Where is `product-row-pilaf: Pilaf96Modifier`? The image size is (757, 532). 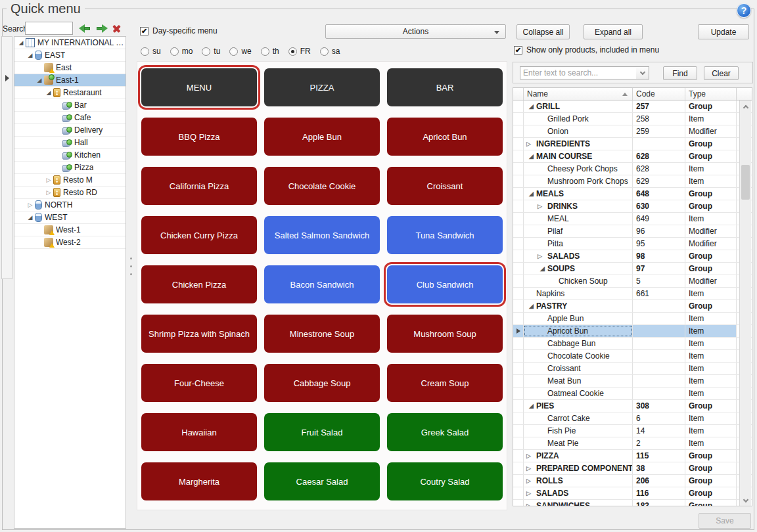
product-row-pilaf: Pilaf96Modifier is located at coordinates (632, 231).